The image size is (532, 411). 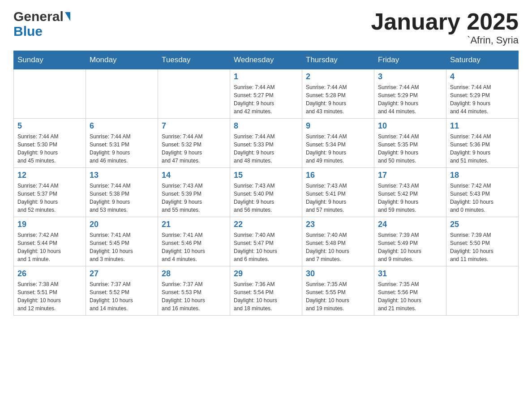 I want to click on calendar-cell: 12Sunrise: 7:44 AM Sunset: 5:37 PM Dayli…, so click(x=50, y=193).